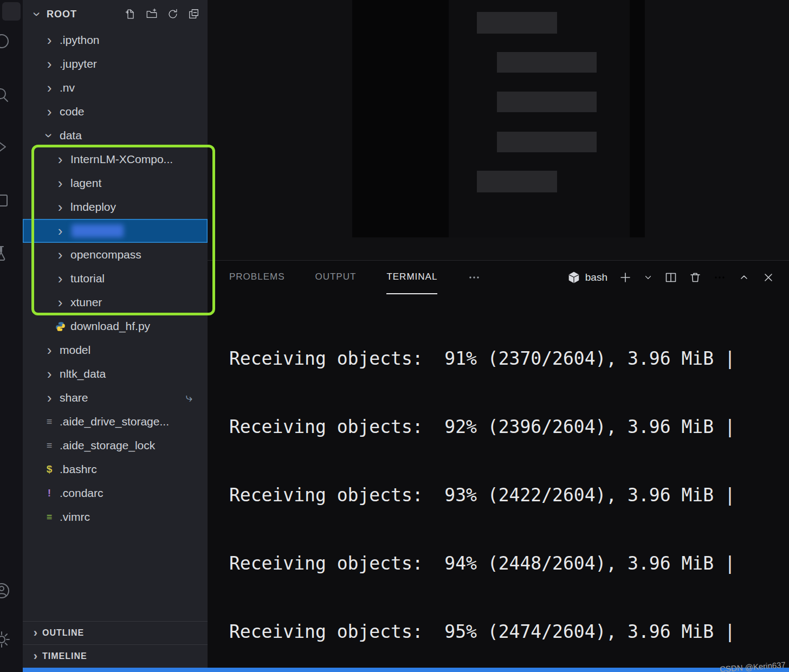 This screenshot has width=789, height=672. I want to click on tree-item-label: .bashrc, so click(78, 469).